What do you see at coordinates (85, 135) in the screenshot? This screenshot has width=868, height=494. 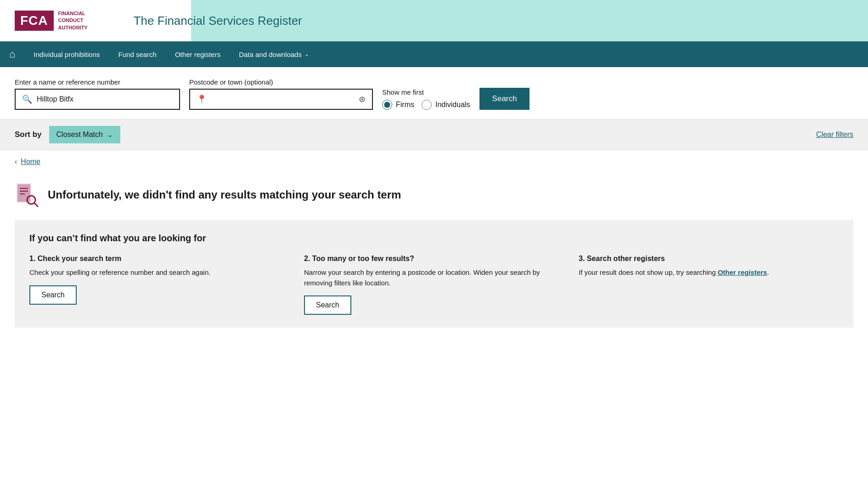 I see `sort-dropdown-button: Closest Match ⌄` at bounding box center [85, 135].